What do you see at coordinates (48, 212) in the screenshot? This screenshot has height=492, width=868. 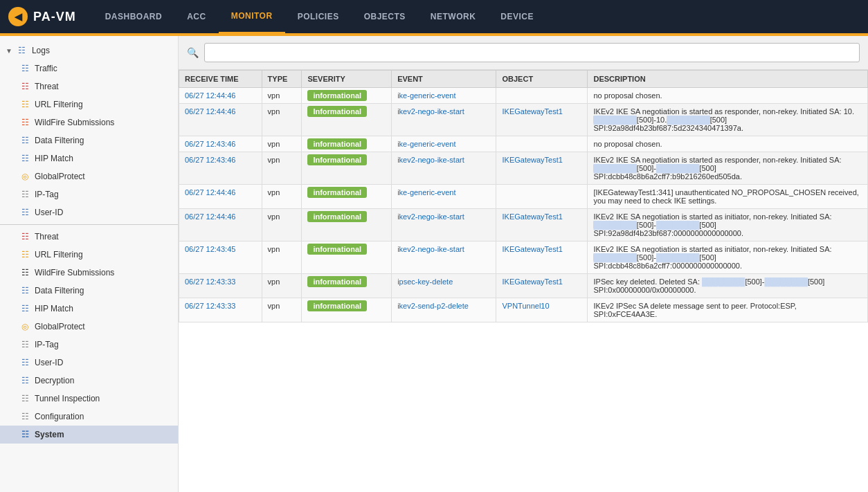 I see `sidebar-userid-label: User-ID` at bounding box center [48, 212].